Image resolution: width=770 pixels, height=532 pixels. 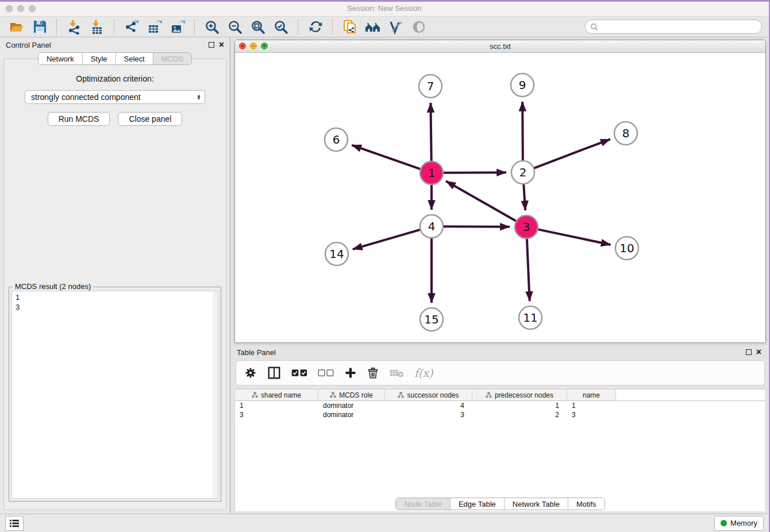 What do you see at coordinates (519, 415) in the screenshot?
I see `table-cell: 2` at bounding box center [519, 415].